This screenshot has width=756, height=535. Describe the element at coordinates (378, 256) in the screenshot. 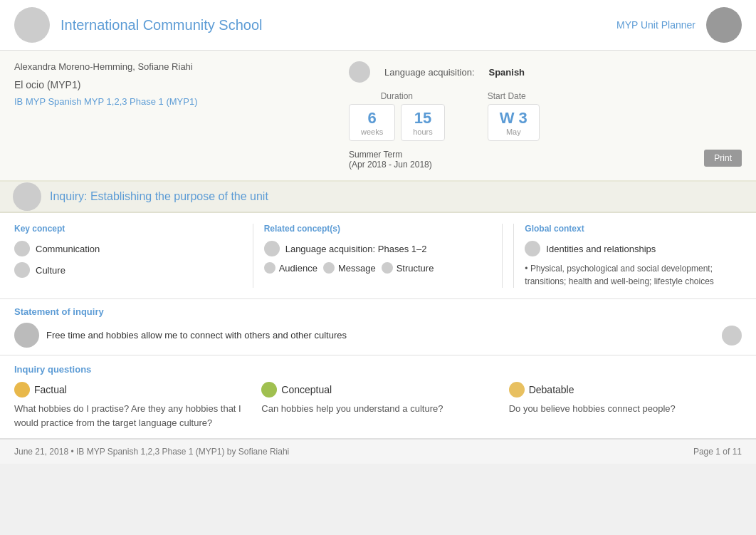

I see `related-concept-col: Related concept(s) Language acquisition:…` at that location.